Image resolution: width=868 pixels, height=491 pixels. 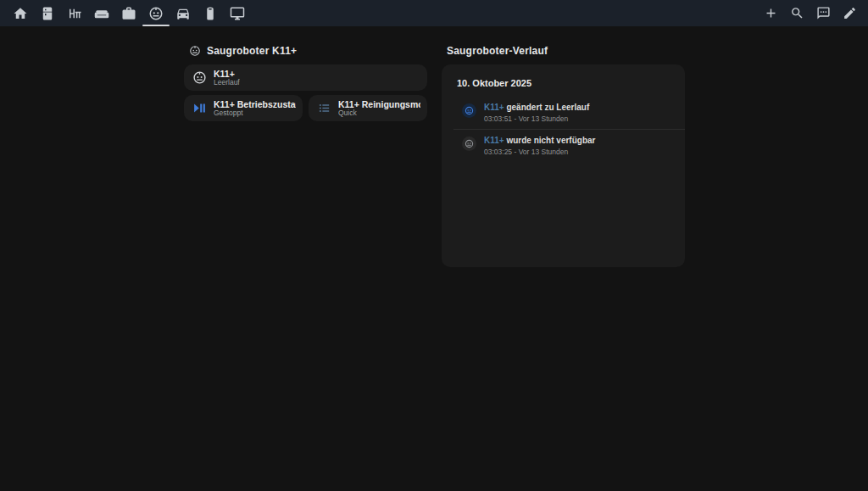 What do you see at coordinates (254, 104) in the screenshot?
I see `operation-card-title: K11+ Betriebszustand` at bounding box center [254, 104].